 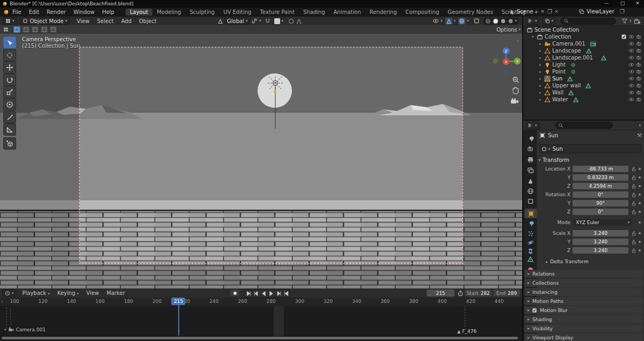 What do you see at coordinates (116, 293) in the screenshot?
I see `timeline-menu-marker: Marker` at bounding box center [116, 293].